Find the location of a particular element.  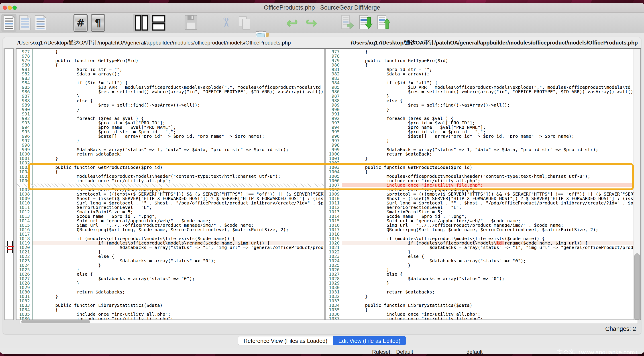

code-text: include_once "inc/utility_file.php"; is located at coordinates (178, 318).